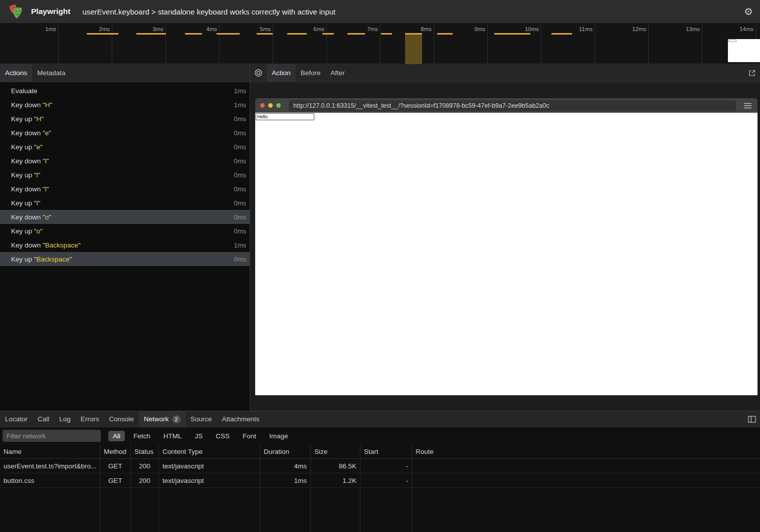 This screenshot has height=532, width=760. I want to click on filter-network-input, so click(52, 436).